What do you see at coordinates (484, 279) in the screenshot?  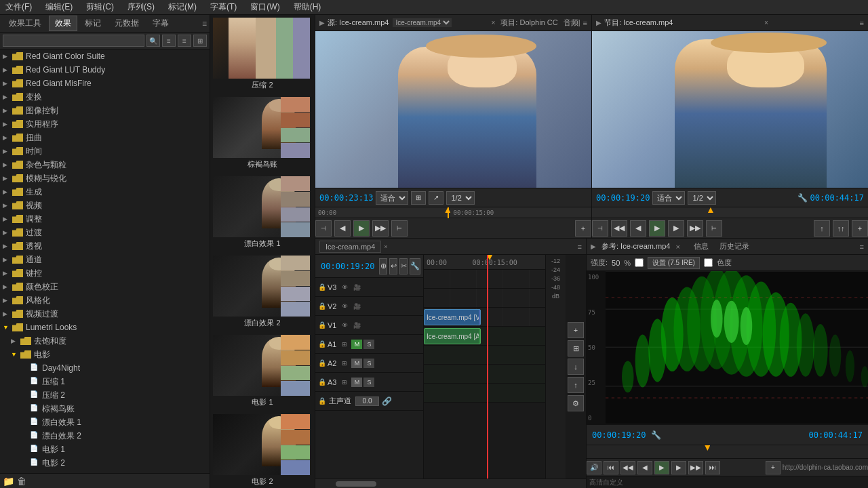 I see `track-area-v3` at bounding box center [484, 279].